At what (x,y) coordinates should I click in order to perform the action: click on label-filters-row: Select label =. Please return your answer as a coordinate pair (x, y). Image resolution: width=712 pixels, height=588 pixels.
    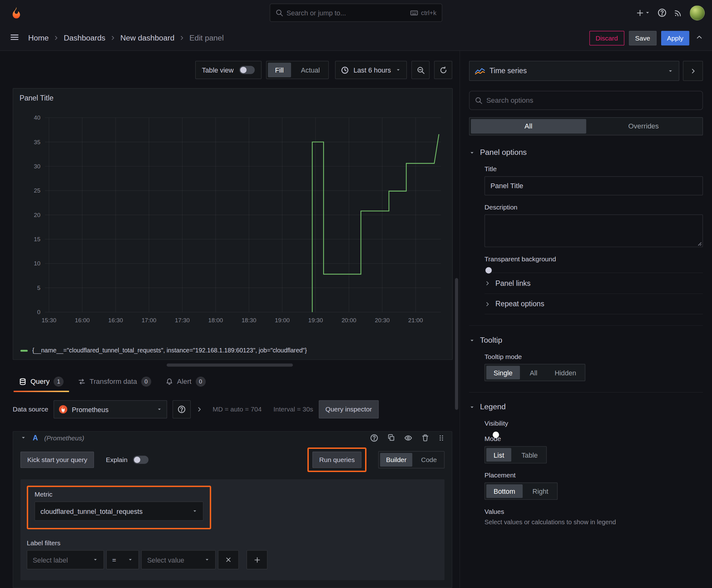
    Looking at the image, I should click on (232, 560).